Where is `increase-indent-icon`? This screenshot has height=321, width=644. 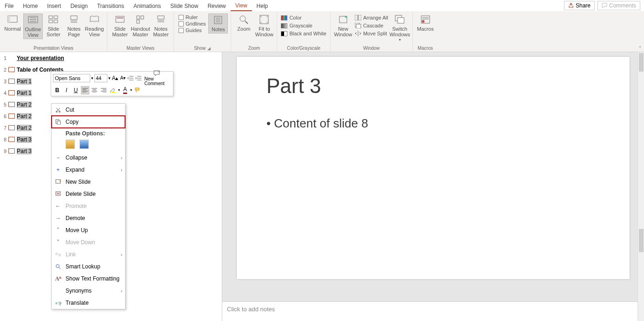 increase-indent-icon is located at coordinates (139, 78).